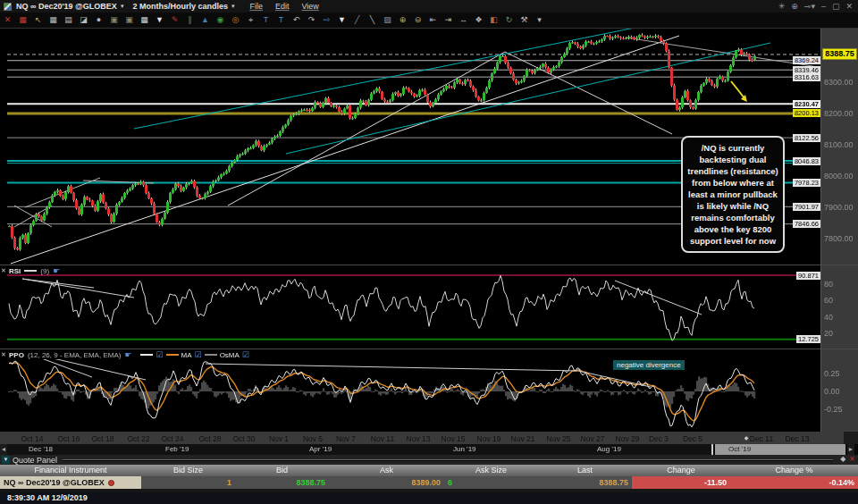 The width and height of the screenshot is (858, 504). What do you see at coordinates (188, 470) in the screenshot?
I see `quote-col-header: Bid Size` at bounding box center [188, 470].